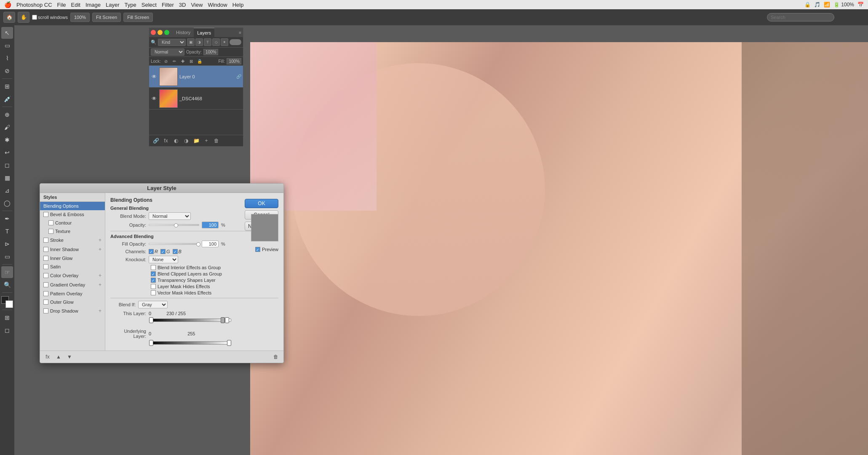  I want to click on style-stroke: Stroke +, so click(72, 240).